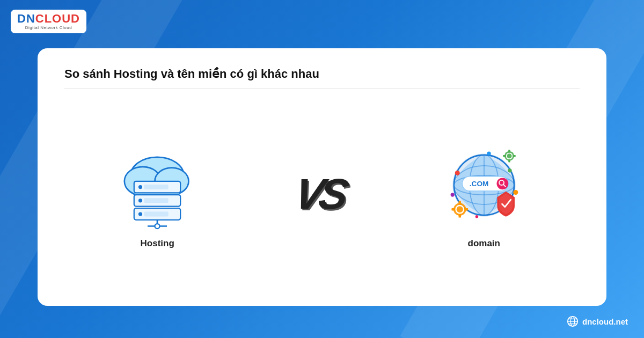 The height and width of the screenshot is (338, 644). What do you see at coordinates (322, 78) in the screenshot?
I see `card-title: So sánh Hosting và tên miền có gì khác n…` at bounding box center [322, 78].